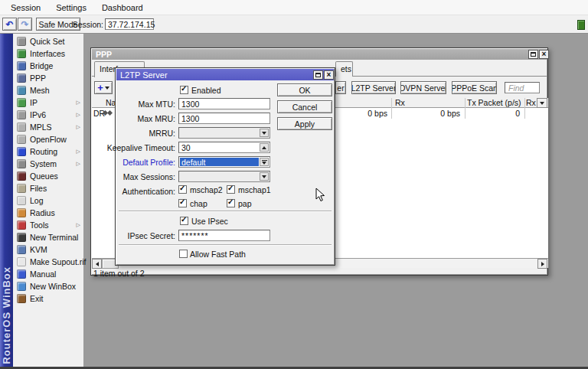 The image size is (588, 369). Describe the element at coordinates (48, 127) in the screenshot. I see `sidebar-item-mpls: MPLS▷` at that location.